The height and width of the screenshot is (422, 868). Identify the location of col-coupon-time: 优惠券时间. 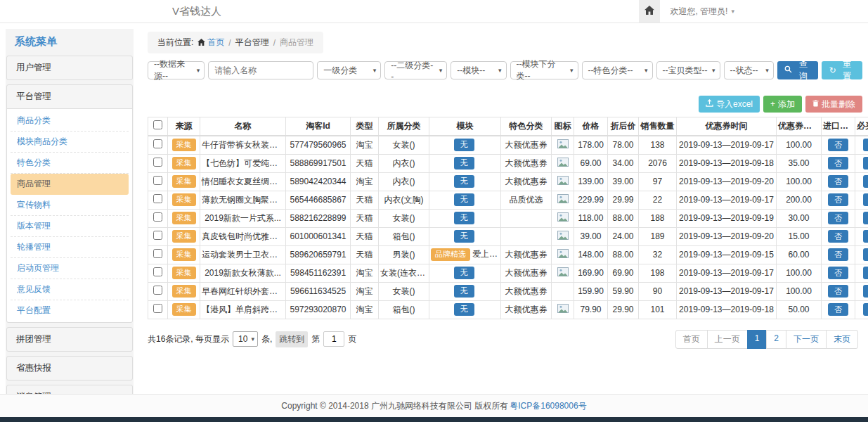
(727, 127).